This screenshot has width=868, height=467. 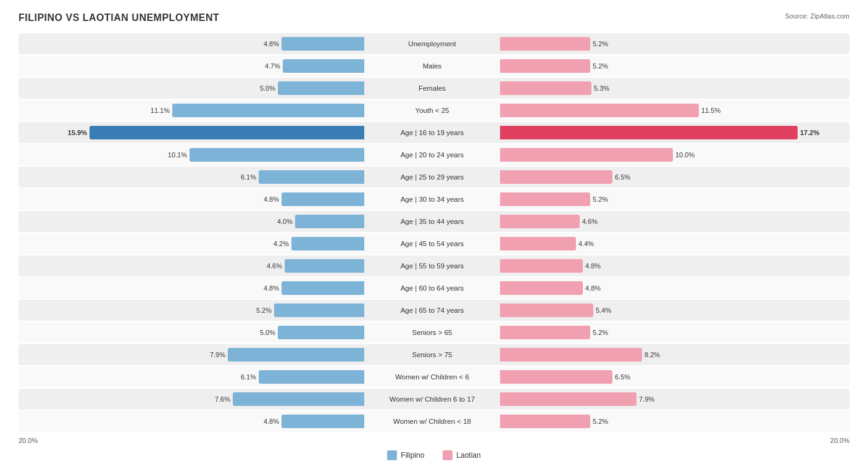 I want to click on val-left: 4.0%, so click(x=285, y=221).